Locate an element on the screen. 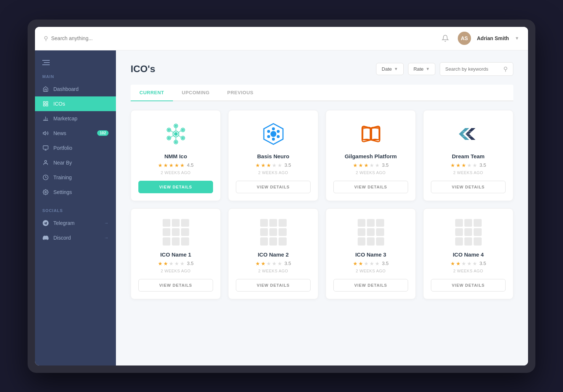 The image size is (563, 392). nmm-rating-num: 4.5 is located at coordinates (190, 165).